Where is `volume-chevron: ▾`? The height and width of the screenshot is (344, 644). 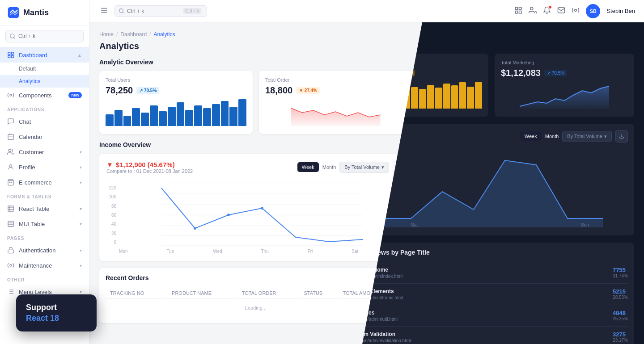 volume-chevron: ▾ is located at coordinates (606, 137).